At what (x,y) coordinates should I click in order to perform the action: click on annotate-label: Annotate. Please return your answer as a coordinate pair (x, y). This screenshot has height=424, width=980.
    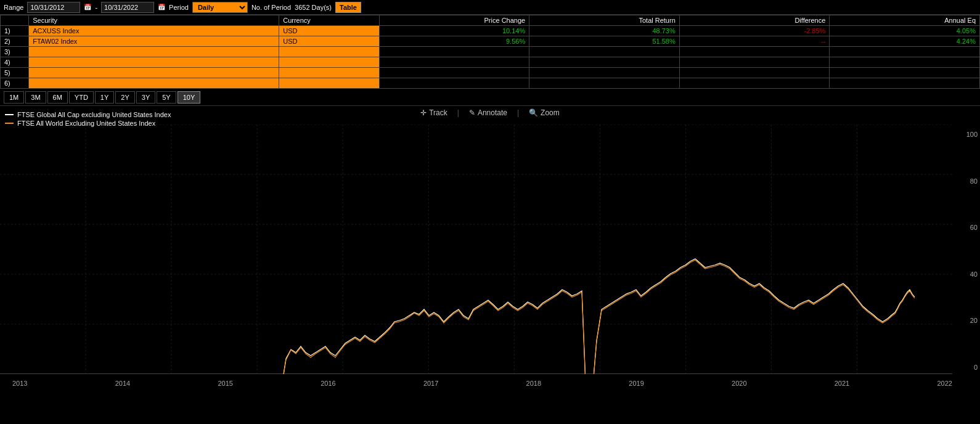
    Looking at the image, I should click on (492, 113).